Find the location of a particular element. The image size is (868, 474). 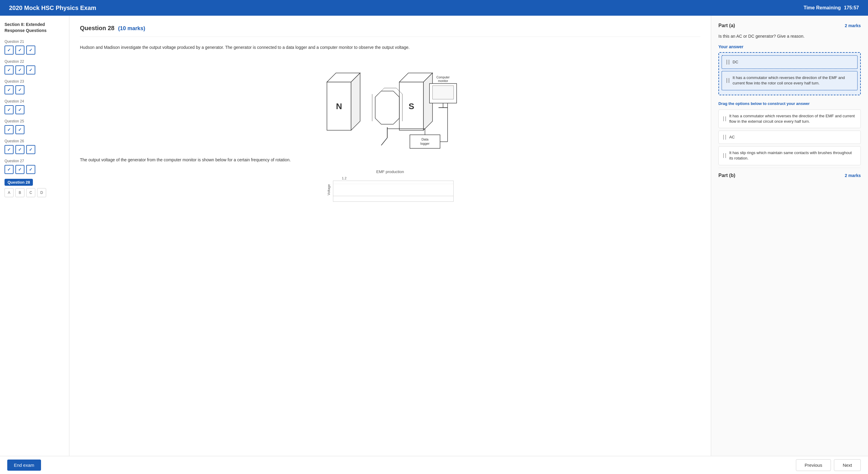

question-marks: (10 marks) is located at coordinates (131, 28).